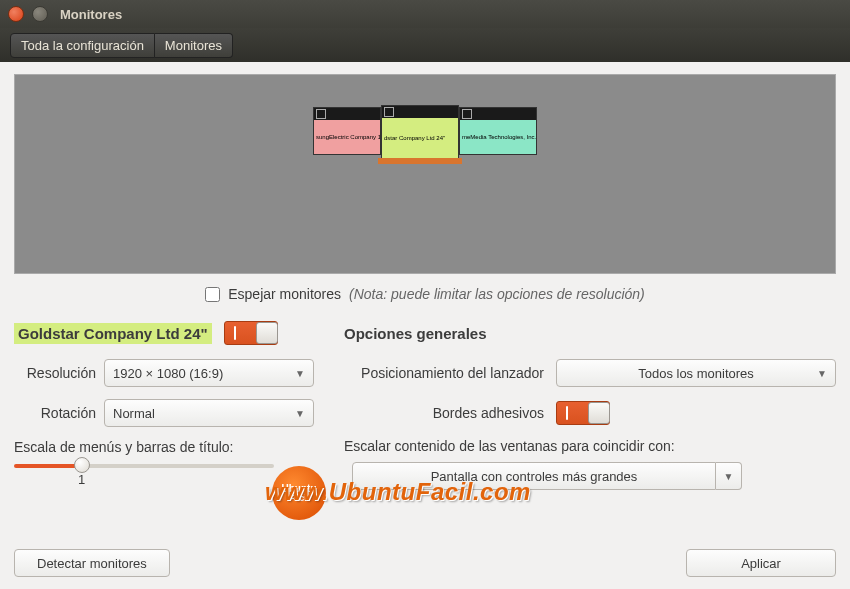  Describe the element at coordinates (194, 46) in the screenshot. I see `breadcrumb-monitores: Monitores` at that location.